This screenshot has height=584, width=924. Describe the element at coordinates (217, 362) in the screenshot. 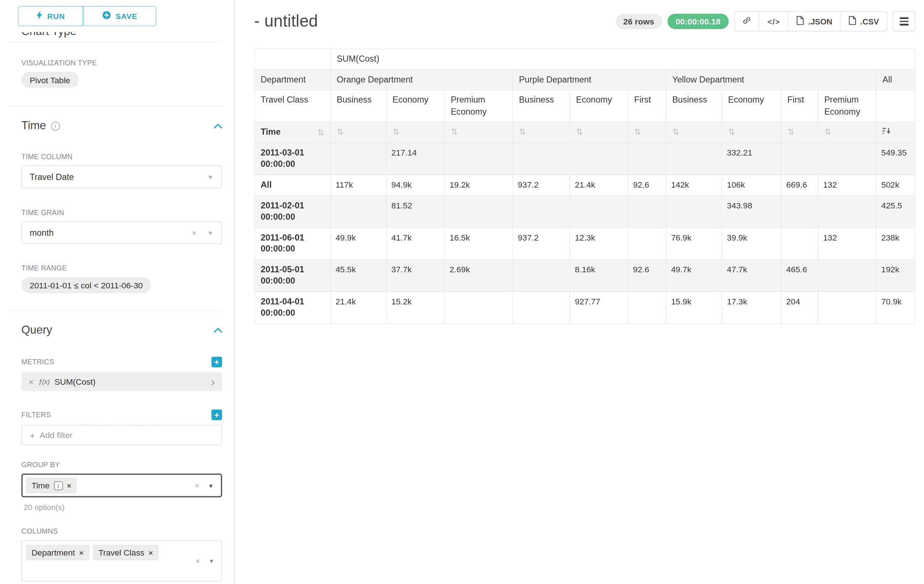

I see `add-metric-button: +` at that location.